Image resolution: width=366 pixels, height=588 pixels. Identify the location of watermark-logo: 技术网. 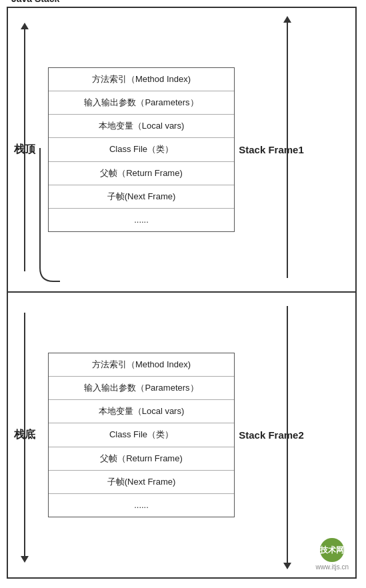
(332, 550).